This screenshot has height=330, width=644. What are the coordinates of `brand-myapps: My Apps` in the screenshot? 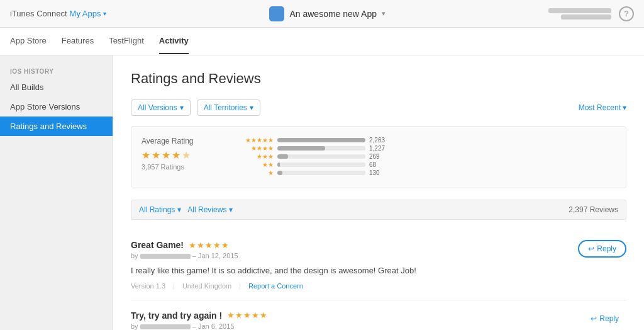 It's located at (86, 14).